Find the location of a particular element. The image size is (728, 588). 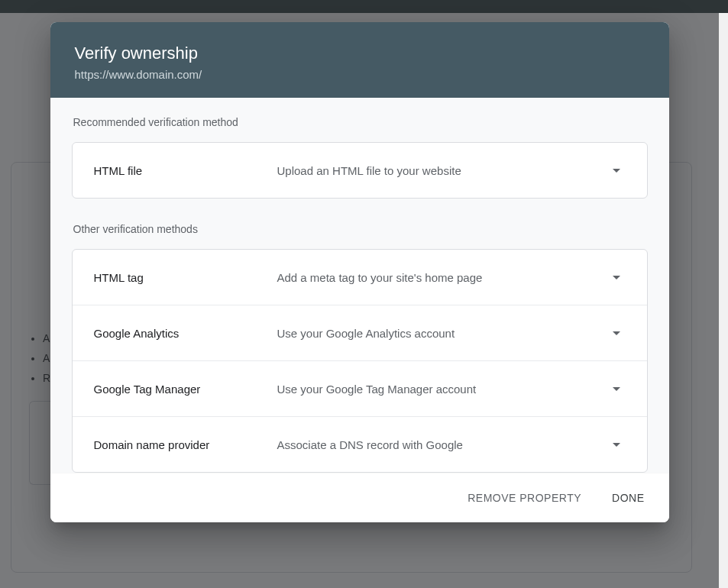

recommended-section-label: Recommended verification method is located at coordinates (361, 122).